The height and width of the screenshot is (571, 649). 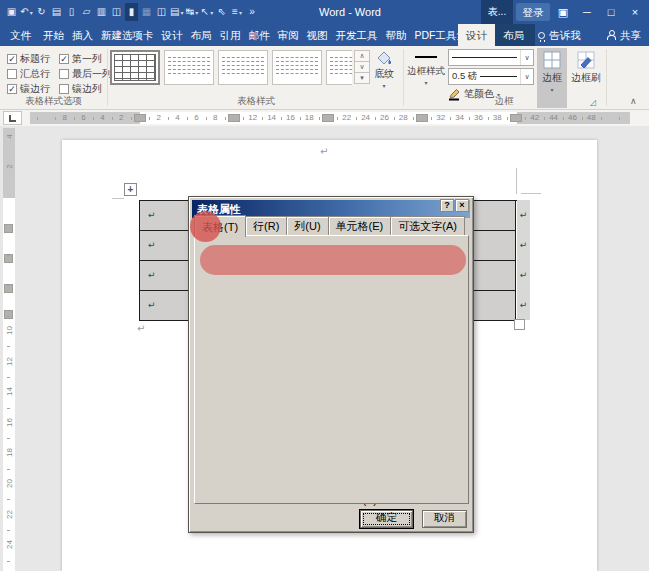 I want to click on cancel-button: 取消, so click(x=444, y=519).